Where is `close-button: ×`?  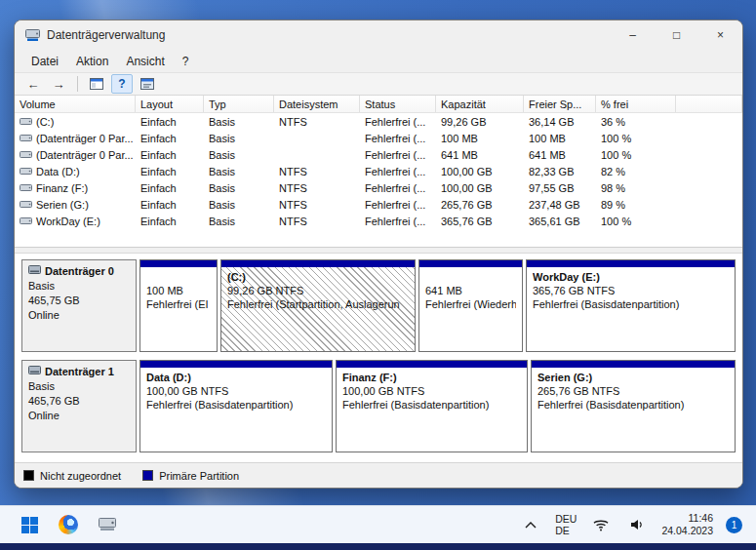 close-button: × is located at coordinates (720, 35).